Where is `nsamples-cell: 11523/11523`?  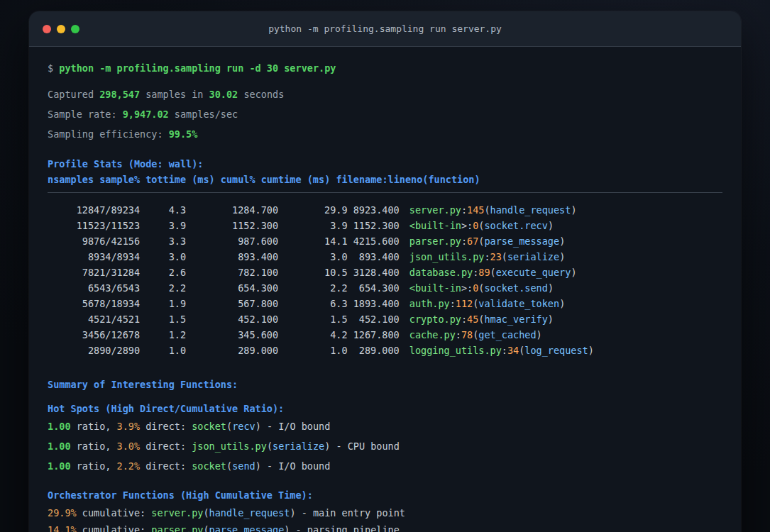
nsamples-cell: 11523/11523 is located at coordinates (94, 226).